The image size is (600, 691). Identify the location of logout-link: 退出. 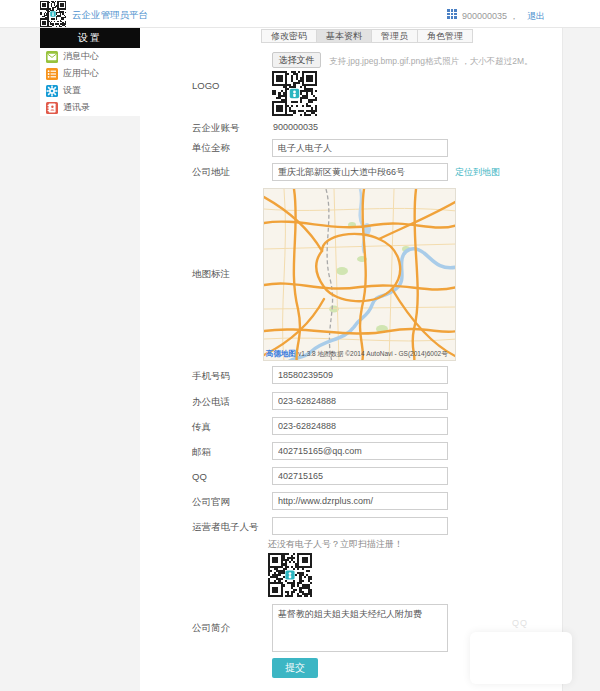
(536, 16).